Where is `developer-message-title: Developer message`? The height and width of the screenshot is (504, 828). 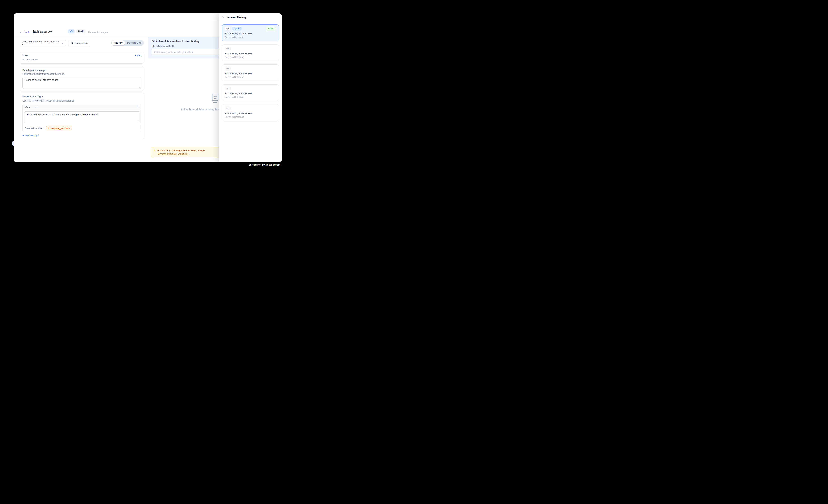
developer-message-title: Developer message is located at coordinates (82, 70).